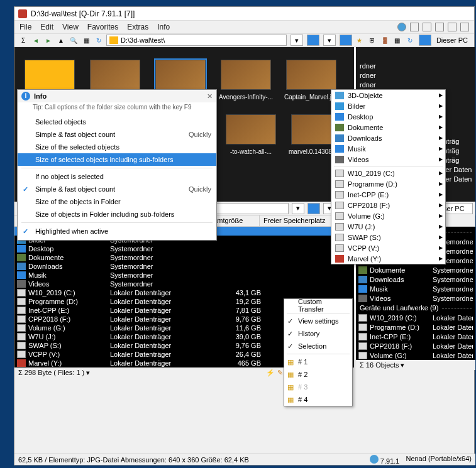 The width and height of the screenshot is (476, 468). I want to click on info-popup: i Info ✕ Tip: Call options of the folder…, so click(117, 165).